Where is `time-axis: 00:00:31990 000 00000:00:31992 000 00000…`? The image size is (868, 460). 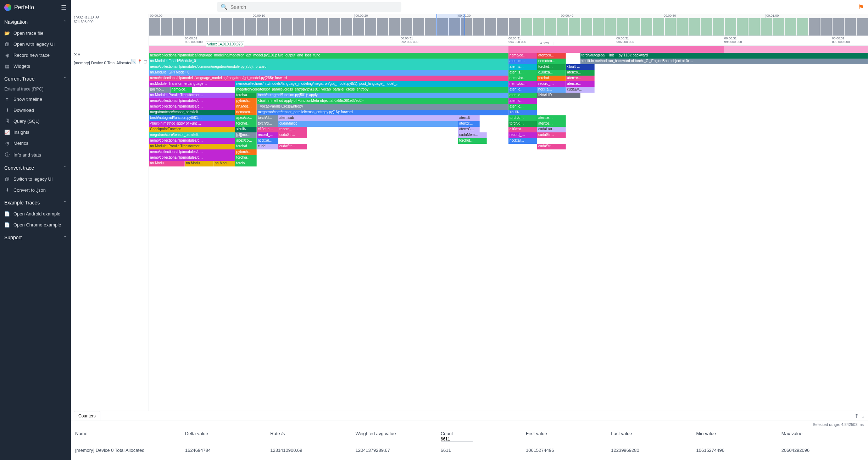
time-axis: 00:00:31990 000 00000:00:31992 000 00000… is located at coordinates (508, 41).